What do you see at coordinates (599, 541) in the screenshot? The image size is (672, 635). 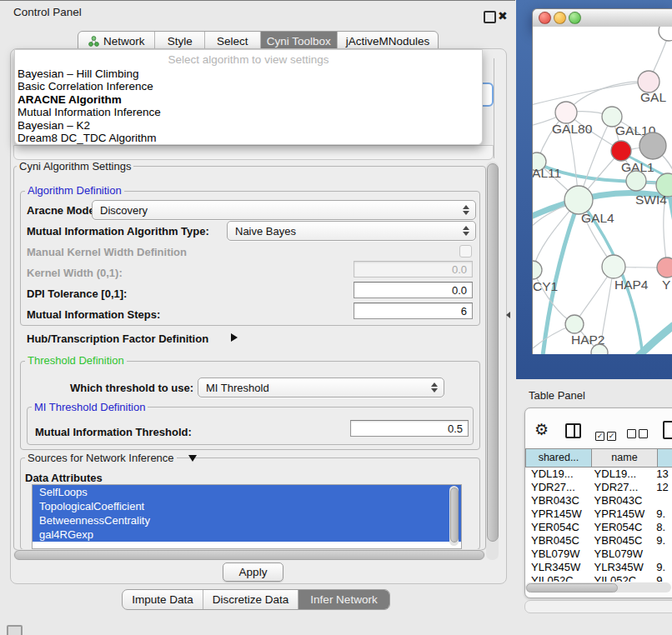 I see `table-row: YBR045CYBR045C9.` at bounding box center [599, 541].